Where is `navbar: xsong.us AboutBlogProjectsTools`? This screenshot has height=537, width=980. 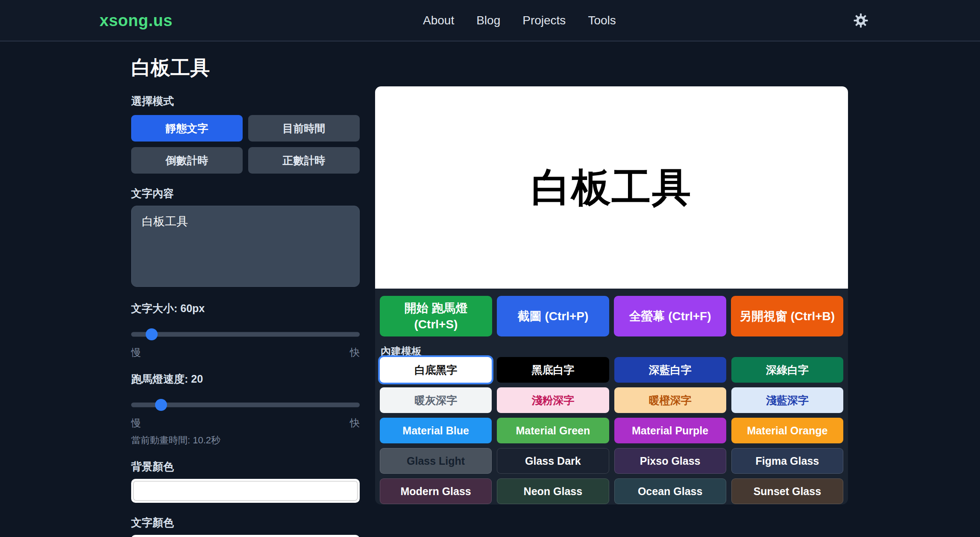
navbar: xsong.us AboutBlogProjectsTools is located at coordinates (490, 21).